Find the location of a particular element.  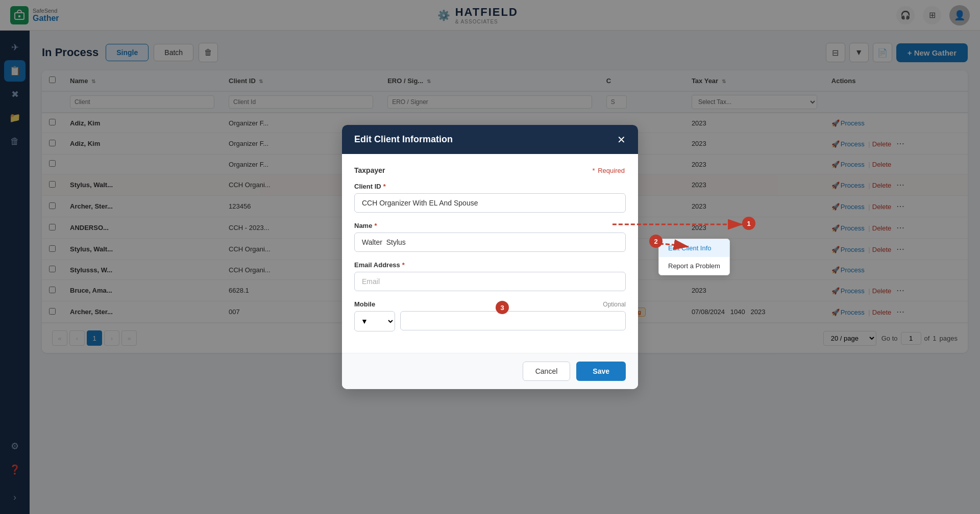

required-text: Required is located at coordinates (611, 170).